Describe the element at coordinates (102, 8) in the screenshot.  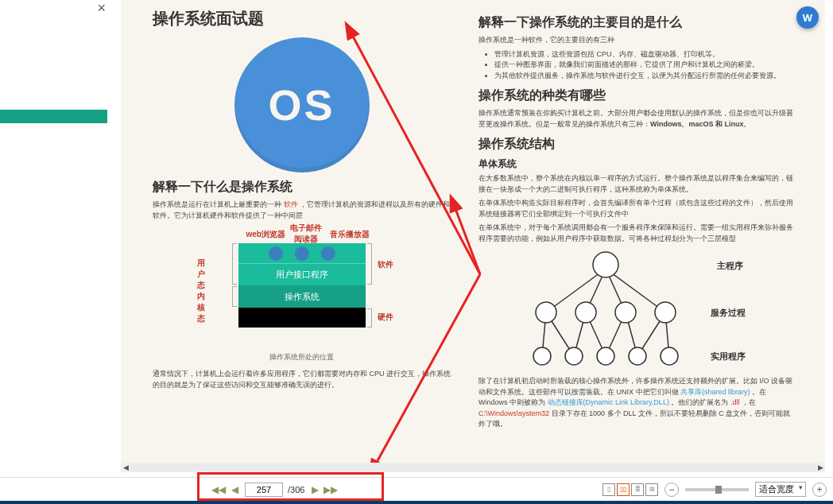
I see `close-icon: ×` at that location.